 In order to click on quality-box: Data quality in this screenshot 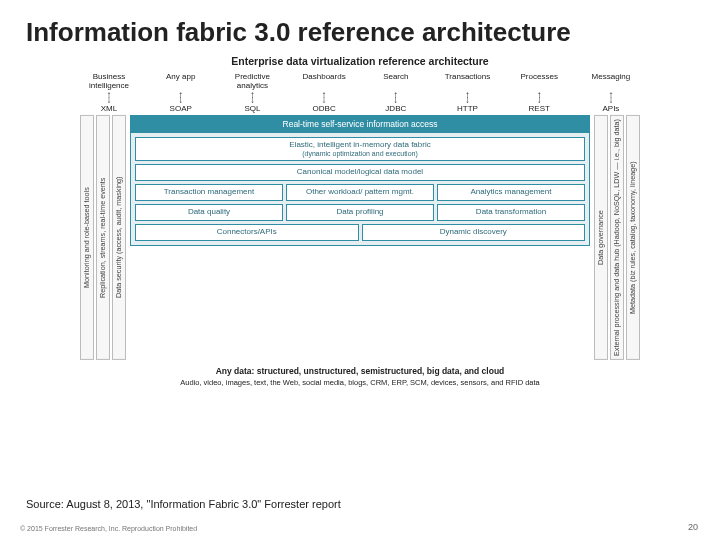, I will do `click(209, 212)`.